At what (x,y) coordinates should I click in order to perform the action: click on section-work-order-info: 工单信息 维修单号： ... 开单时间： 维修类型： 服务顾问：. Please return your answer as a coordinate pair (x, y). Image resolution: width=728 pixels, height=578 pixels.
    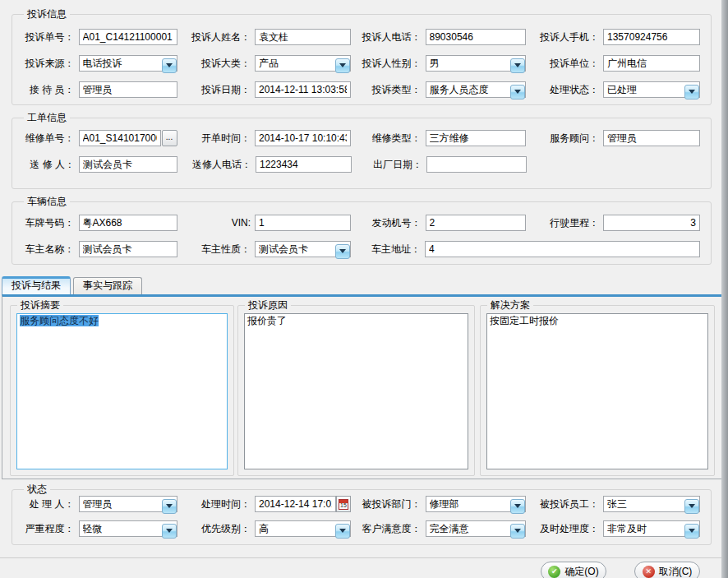
    Looking at the image, I should click on (362, 153).